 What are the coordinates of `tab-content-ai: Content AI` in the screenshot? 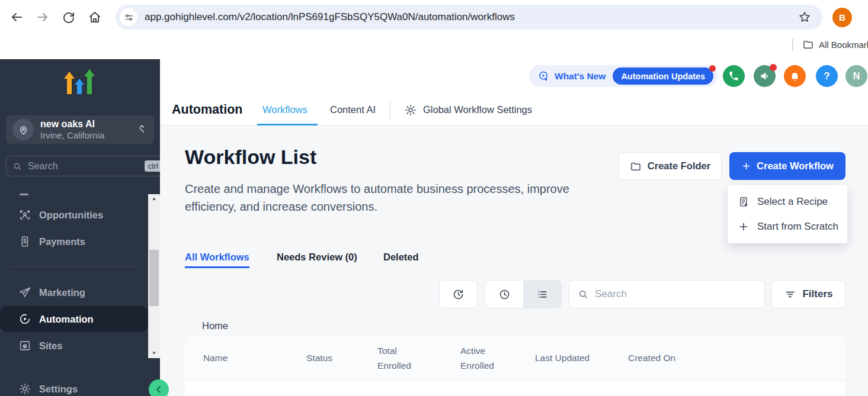 It's located at (353, 110).